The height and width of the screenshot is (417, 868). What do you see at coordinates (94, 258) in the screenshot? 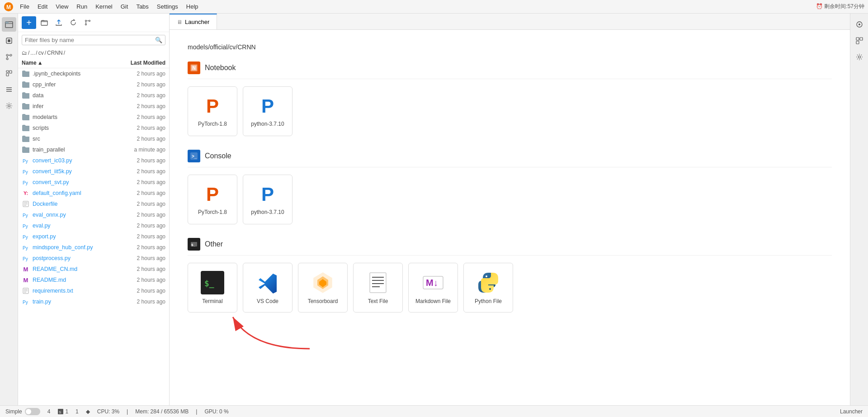
I see `list-item: Pypostprocess.py2 hours ago` at bounding box center [94, 258].